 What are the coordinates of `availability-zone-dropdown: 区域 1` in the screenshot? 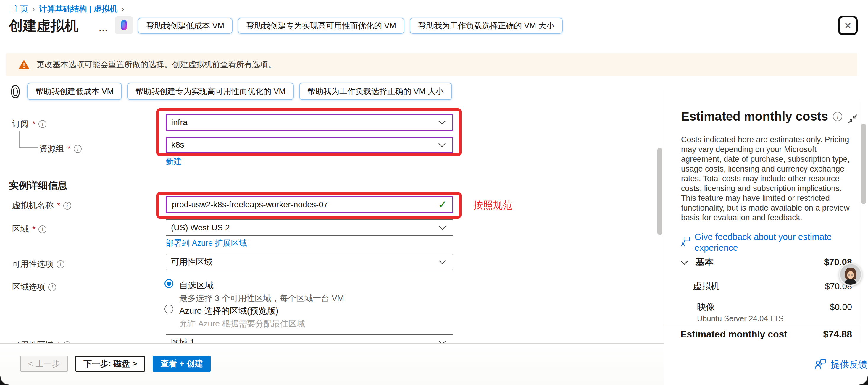 It's located at (309, 339).